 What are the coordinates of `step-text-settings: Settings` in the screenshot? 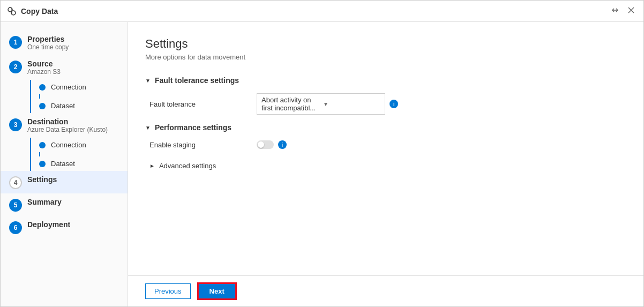 It's located at (42, 179).